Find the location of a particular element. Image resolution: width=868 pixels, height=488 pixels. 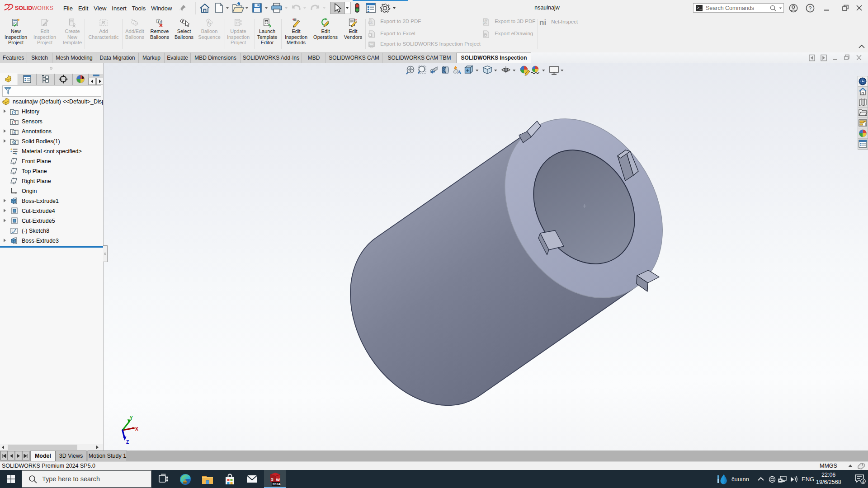

svg-text: 4 is located at coordinates (863, 482).